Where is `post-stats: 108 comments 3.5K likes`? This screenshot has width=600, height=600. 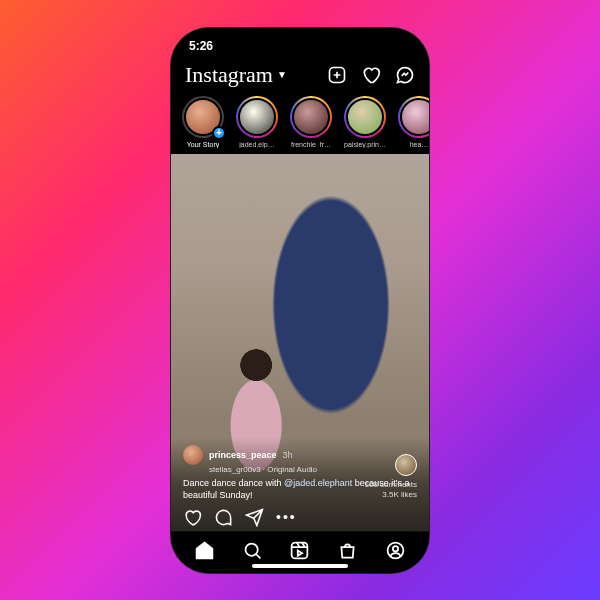 post-stats: 108 comments 3.5K likes is located at coordinates (391, 478).